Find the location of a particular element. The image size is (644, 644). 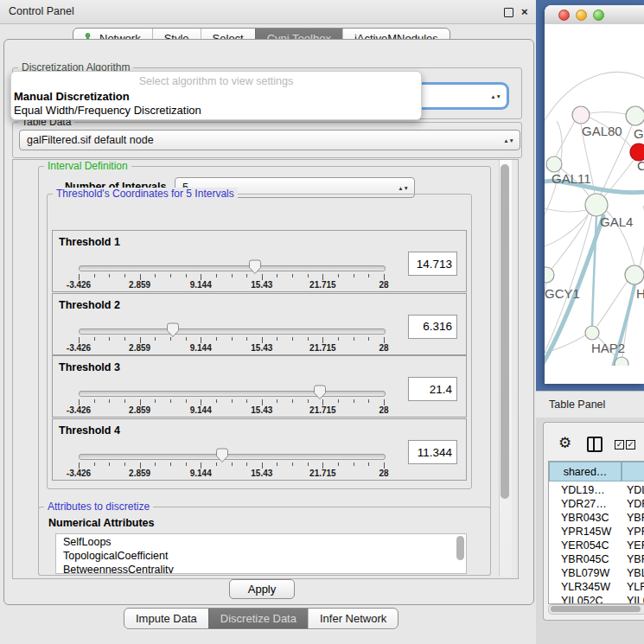

numerical-attributes-list: SelfLoopsTopologicalCoefficientBetweenne… is located at coordinates (261, 553).